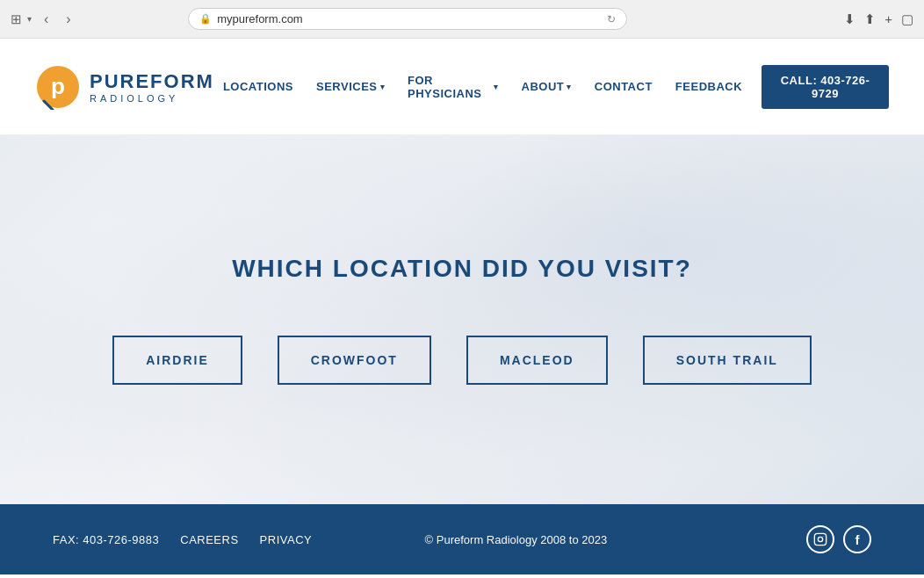  I want to click on footer-social: f, so click(839, 539).